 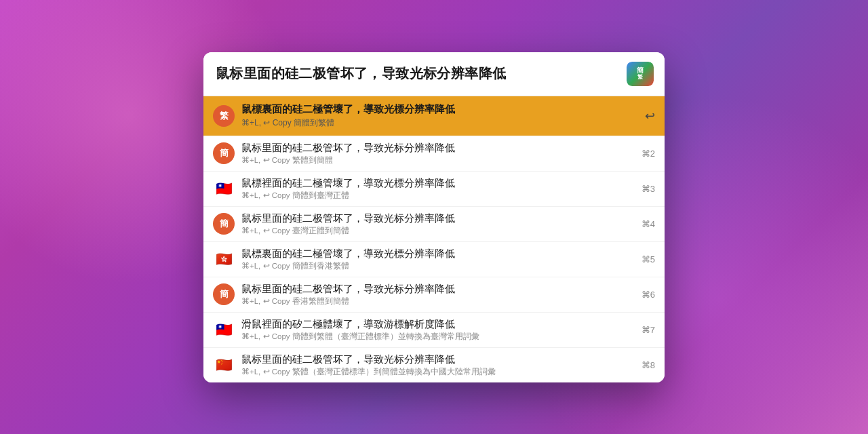 I want to click on content-4: 鼠标里面的硅二极管坏了，导致光标分辨率降低 ⌘+L, ↩ Copy 臺灣正體到簡…, so click(x=438, y=224).